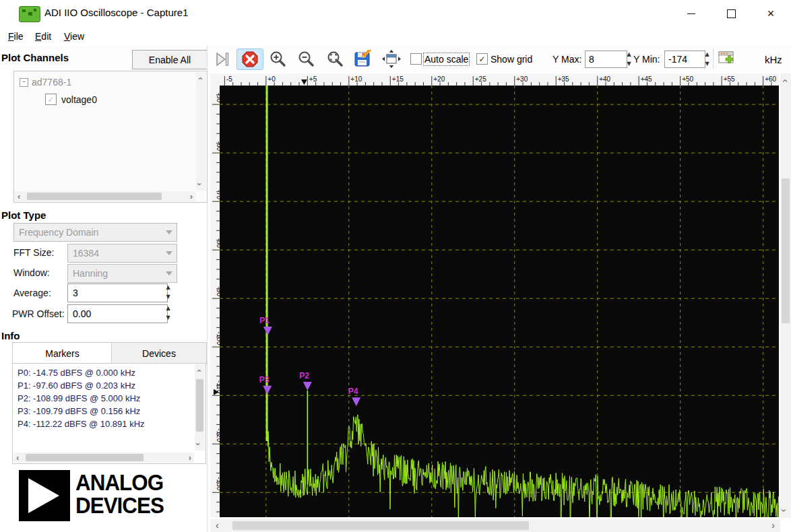 This screenshot has width=791, height=532. What do you see at coordinates (201, 131) in the screenshot?
I see `tree-vscrollbar: › ›` at bounding box center [201, 131].